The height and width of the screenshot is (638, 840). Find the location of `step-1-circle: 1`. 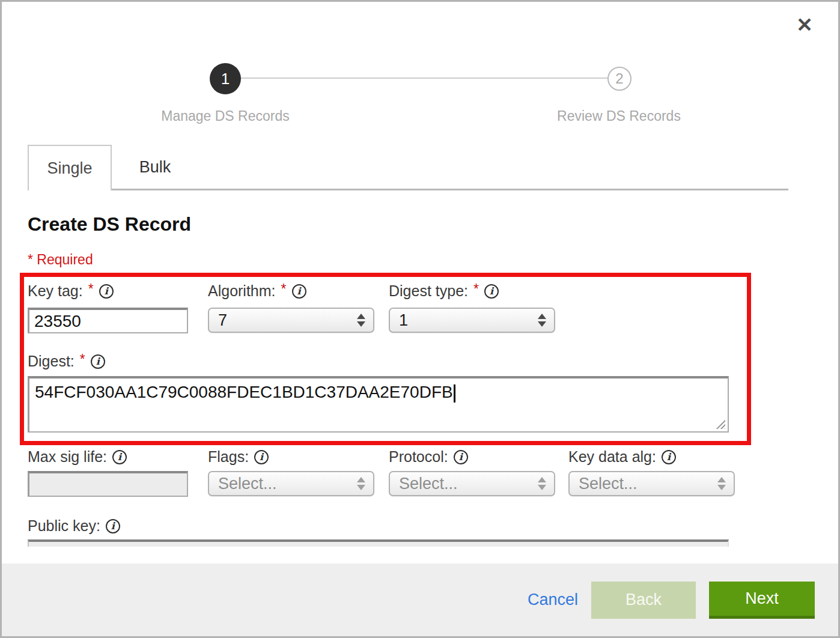

step-1-circle: 1 is located at coordinates (225, 79).